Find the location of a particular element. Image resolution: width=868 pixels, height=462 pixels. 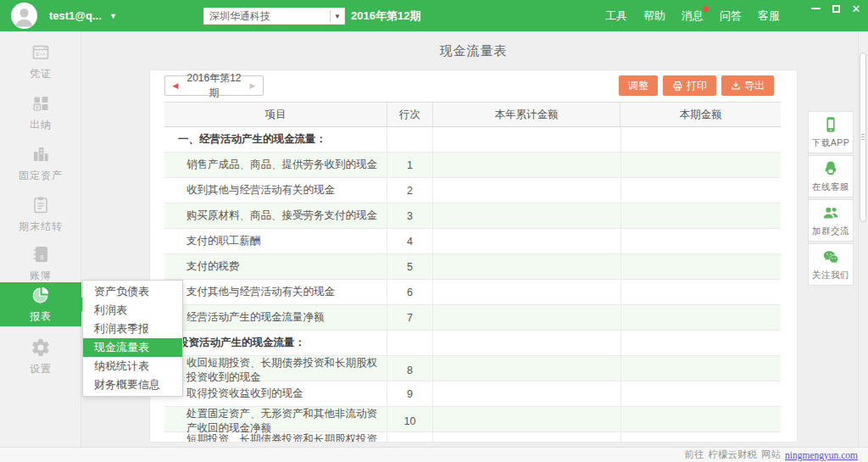

topbar-menu-item-label: 客服 is located at coordinates (769, 15).